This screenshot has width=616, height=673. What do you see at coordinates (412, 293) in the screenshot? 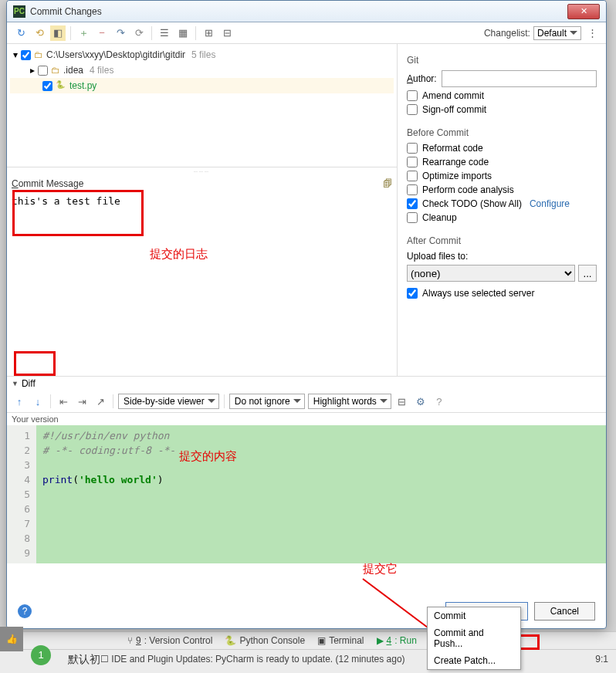
I see `always-server-checkbox` at bounding box center [412, 293].